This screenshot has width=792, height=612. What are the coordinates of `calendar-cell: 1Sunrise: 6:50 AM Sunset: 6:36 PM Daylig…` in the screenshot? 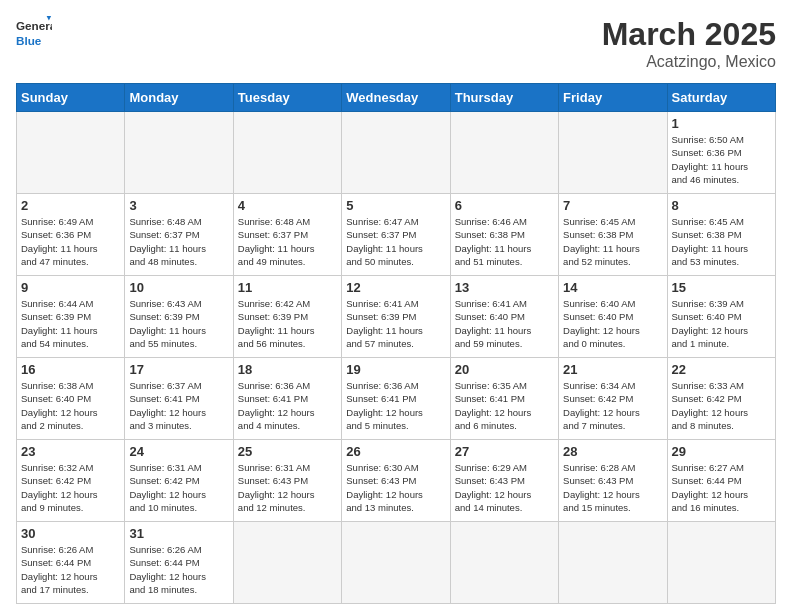 It's located at (721, 153).